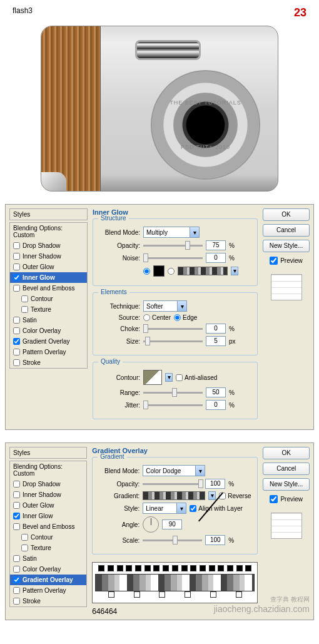 The width and height of the screenshot is (319, 644). What do you see at coordinates (173, 329) in the screenshot?
I see `choke-slider` at bounding box center [173, 329].